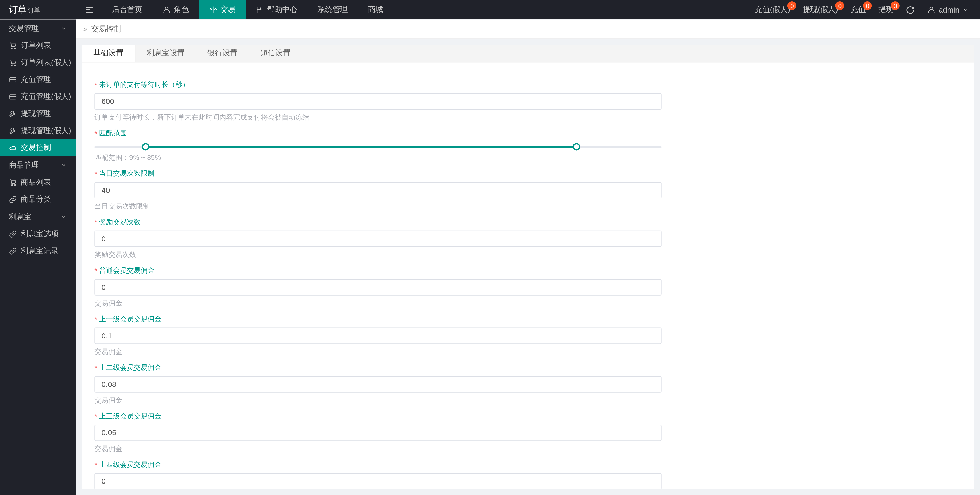 The height and width of the screenshot is (495, 980). What do you see at coordinates (38, 217) in the screenshot?
I see `sidebar-group-2: 利息宝` at bounding box center [38, 217].